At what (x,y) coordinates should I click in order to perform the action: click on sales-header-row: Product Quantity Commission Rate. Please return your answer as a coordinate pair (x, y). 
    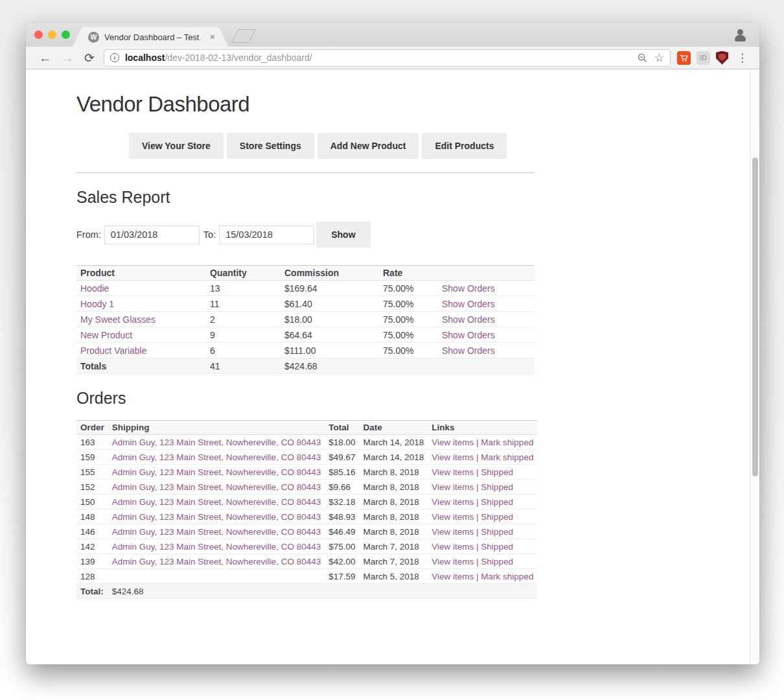
    Looking at the image, I should click on (306, 274).